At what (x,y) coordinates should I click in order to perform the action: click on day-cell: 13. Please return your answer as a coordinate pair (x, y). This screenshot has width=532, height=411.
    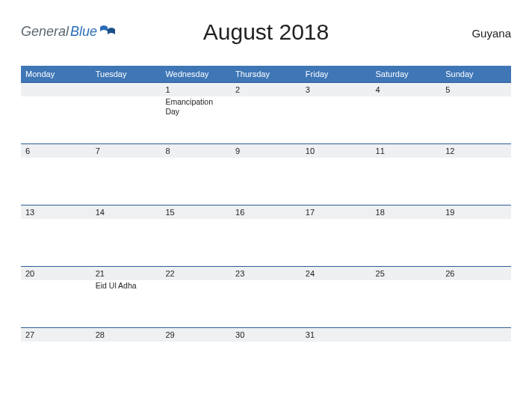
    Looking at the image, I should click on (56, 236).